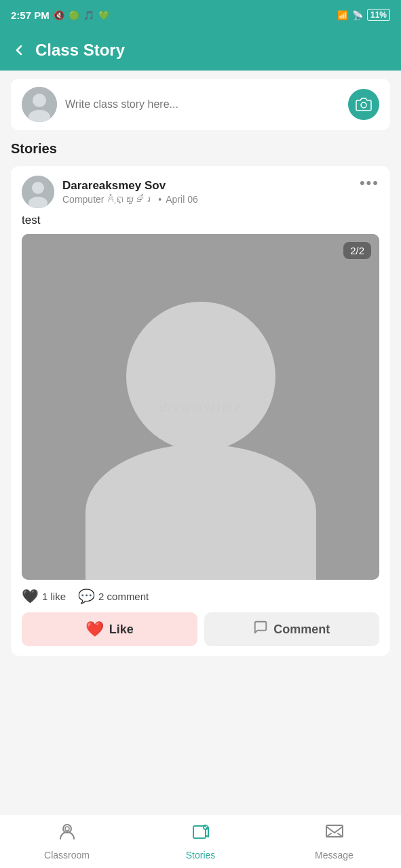 This screenshot has width=401, height=868. What do you see at coordinates (66, 855) in the screenshot?
I see `classroom-nav-label: Classroom` at bounding box center [66, 855].